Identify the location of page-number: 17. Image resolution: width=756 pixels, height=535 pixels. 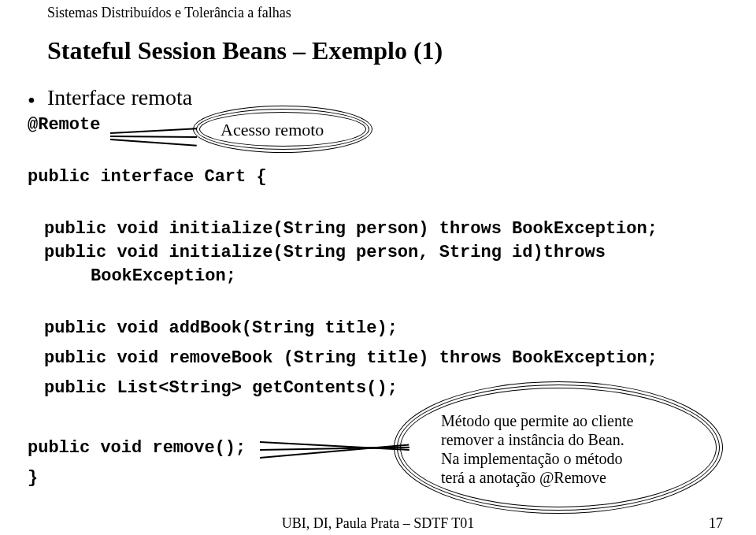
(716, 523).